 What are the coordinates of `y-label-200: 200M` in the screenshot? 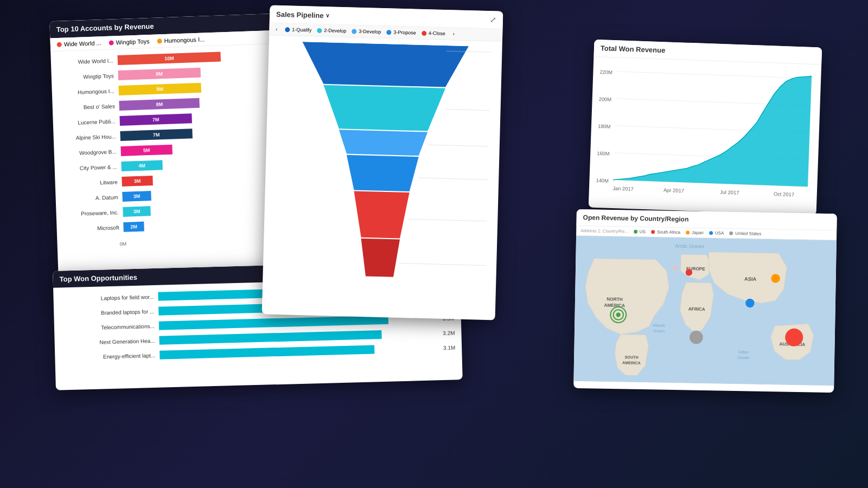 It's located at (605, 100).